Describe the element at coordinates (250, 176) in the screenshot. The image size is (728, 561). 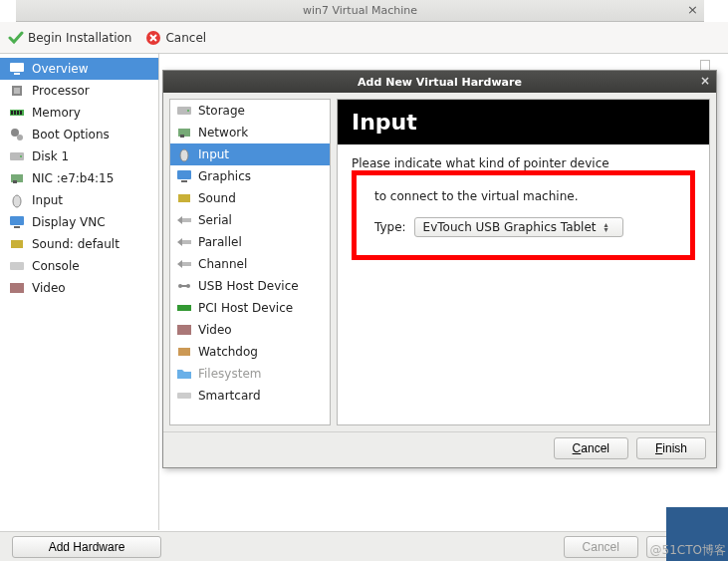
I see `hw-row-graphics: Graphics` at that location.